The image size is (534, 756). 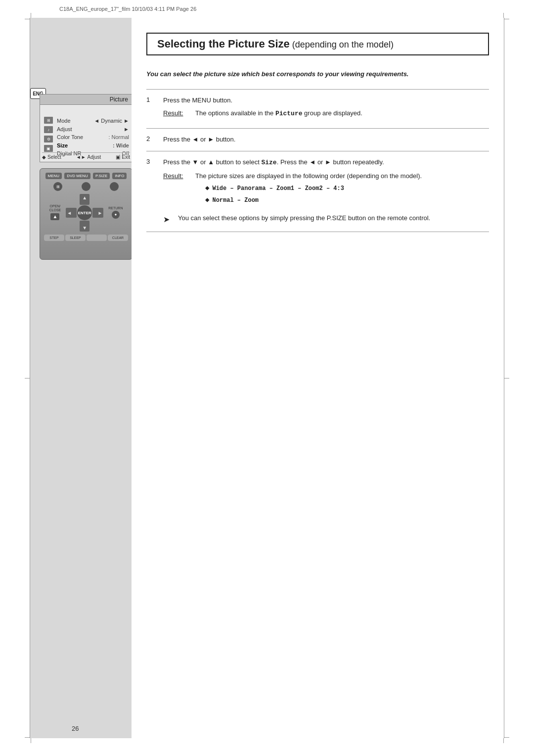 I want to click on bullet-item-1: ◆ Wide – Panorama – Zoom1 – Zoom2 – 4:3, so click(x=313, y=189).